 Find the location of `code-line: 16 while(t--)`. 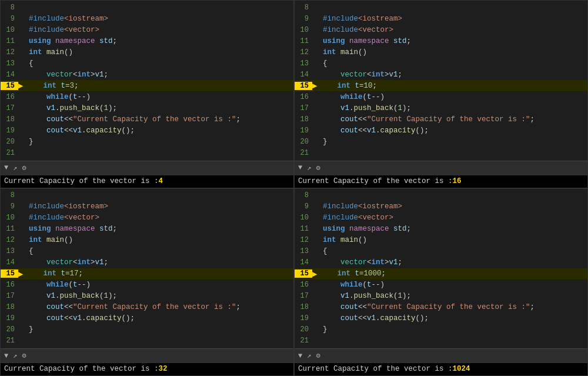

code-line: 16 while(t--) is located at coordinates (147, 97).